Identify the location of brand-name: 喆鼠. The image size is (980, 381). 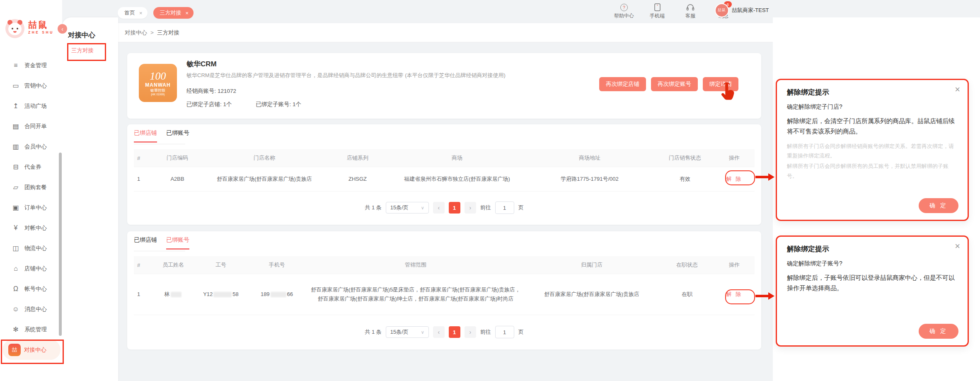
(41, 25).